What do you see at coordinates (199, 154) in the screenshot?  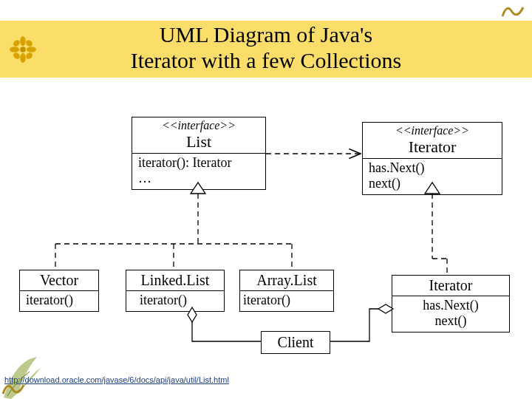 I see `uml-class-list: <<interface>> List iterator(): Iterator …` at bounding box center [199, 154].